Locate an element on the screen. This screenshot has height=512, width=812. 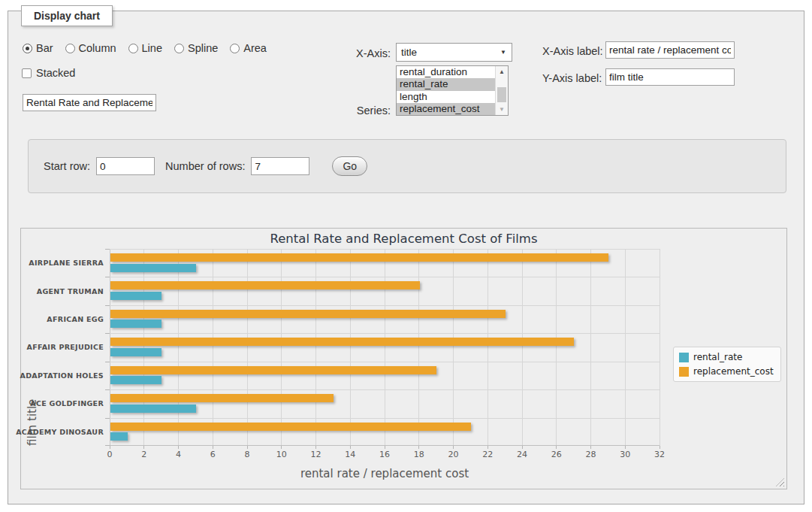
x-tick-label: 4 is located at coordinates (179, 454).